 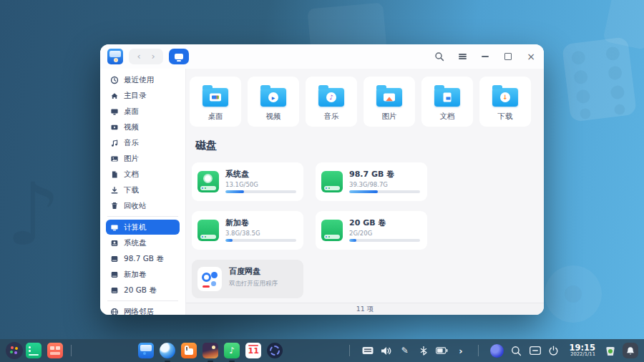 What do you see at coordinates (189, 351) in the screenshot?
I see `dock-app-store` at bounding box center [189, 351].